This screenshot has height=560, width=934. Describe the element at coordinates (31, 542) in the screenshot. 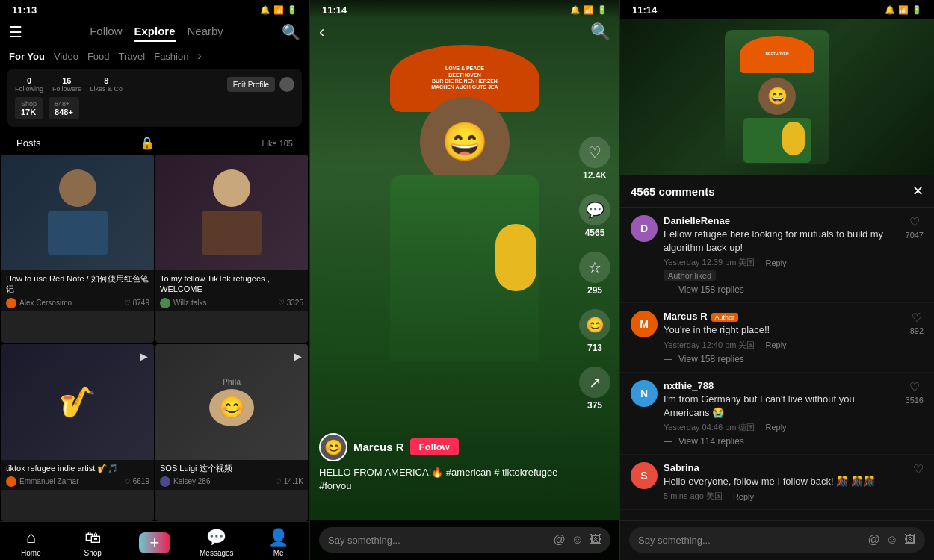

I see `nav-home: ⌂ Home` at that location.